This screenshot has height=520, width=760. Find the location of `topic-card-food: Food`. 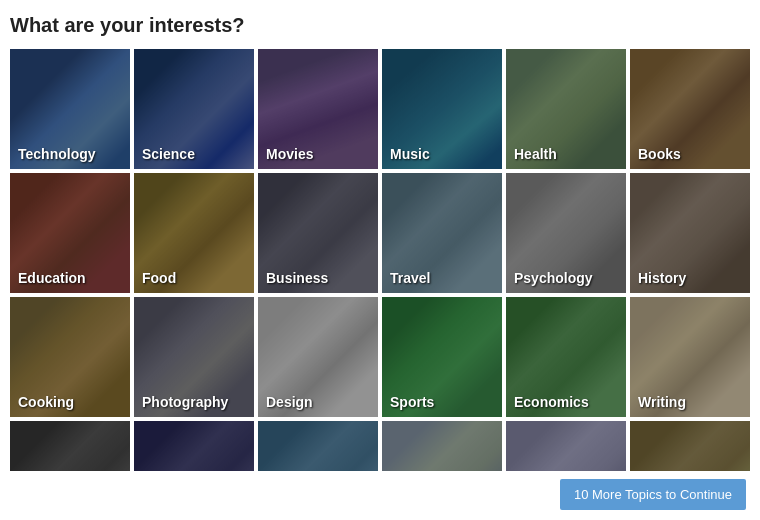

topic-card-food: Food is located at coordinates (194, 233).